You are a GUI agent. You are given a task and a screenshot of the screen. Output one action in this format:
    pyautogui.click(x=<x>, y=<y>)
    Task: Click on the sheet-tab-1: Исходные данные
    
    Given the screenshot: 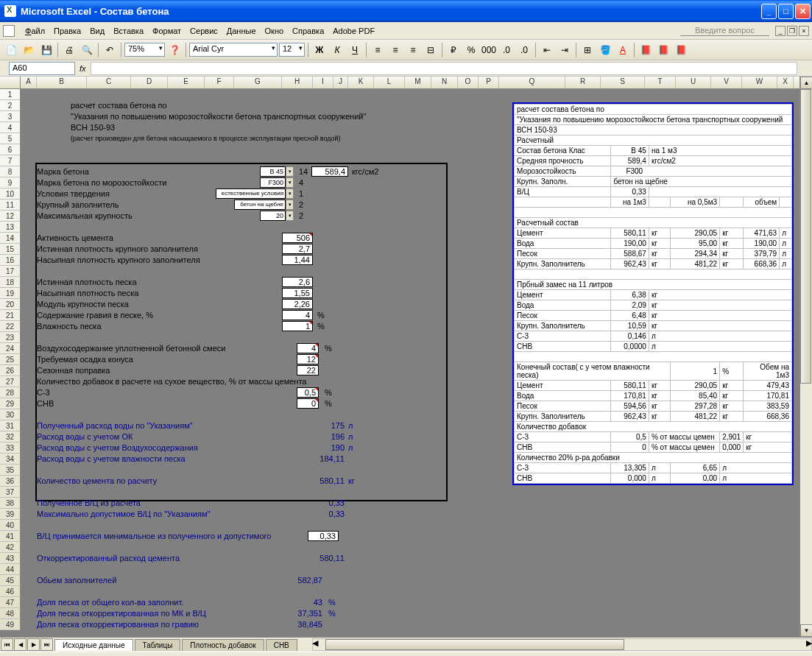 What is the action you would take?
    pyautogui.click(x=94, y=645)
    